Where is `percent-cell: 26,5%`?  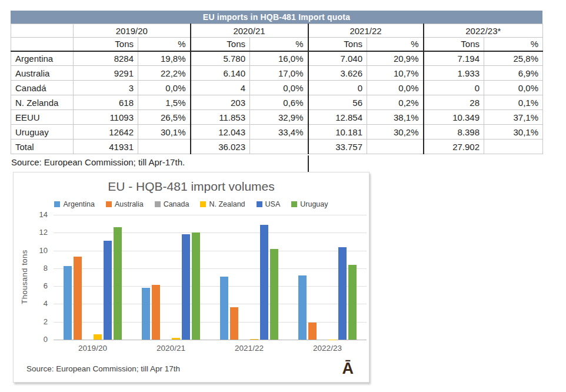
percent-cell: 26,5% is located at coordinates (165, 118).